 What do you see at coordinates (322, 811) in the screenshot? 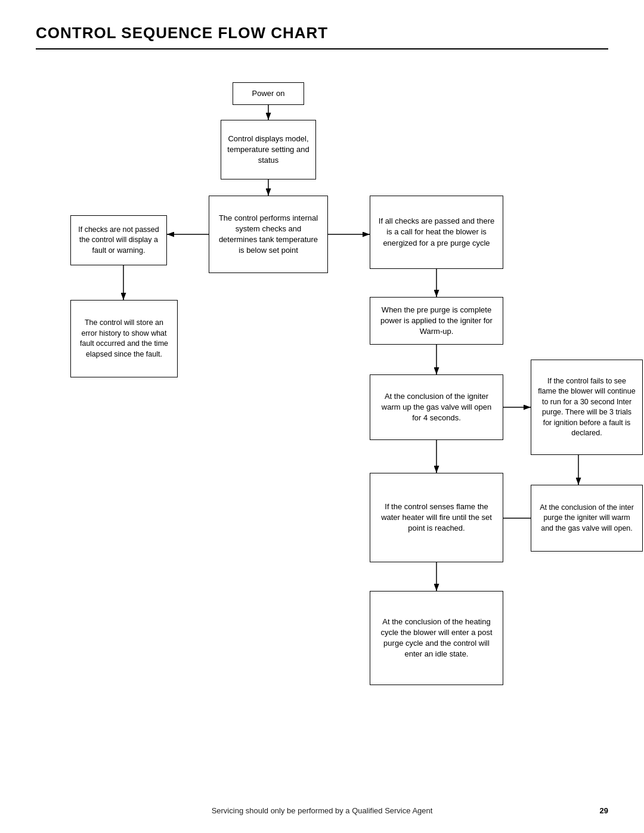
I see `footer-text: Servicing should only be performed by a …` at bounding box center [322, 811].